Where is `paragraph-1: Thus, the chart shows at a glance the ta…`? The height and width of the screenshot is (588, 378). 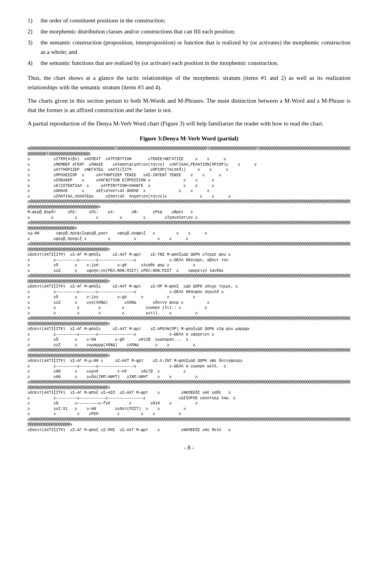
paragraph-1: Thus, the chart shows at a glance the ta… is located at coordinates (189, 83).